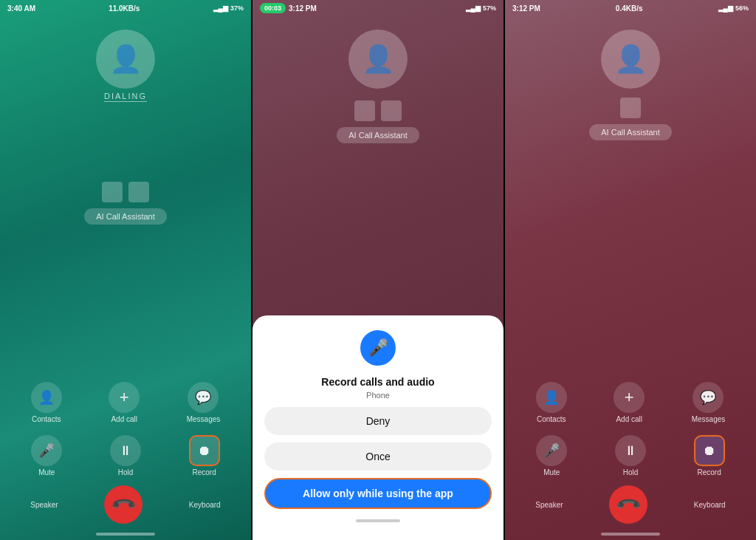  What do you see at coordinates (124, 420) in the screenshot?
I see `add-call-label-1: Add call` at bounding box center [124, 420].